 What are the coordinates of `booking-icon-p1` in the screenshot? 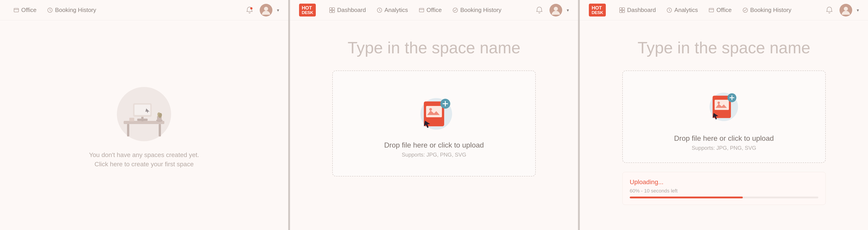 It's located at (50, 10).